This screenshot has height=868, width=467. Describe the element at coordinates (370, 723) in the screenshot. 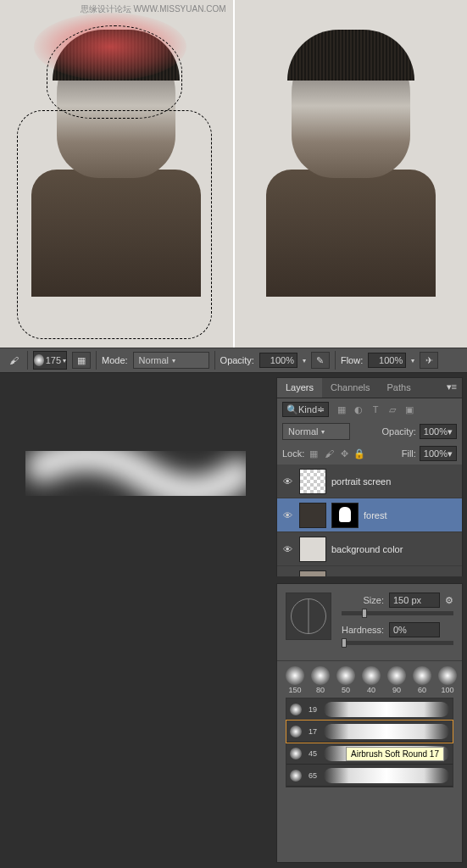

I see `brush-settings-panel: Size: 150 px ⚙ Hardness: 0% 150805040906…` at that location.